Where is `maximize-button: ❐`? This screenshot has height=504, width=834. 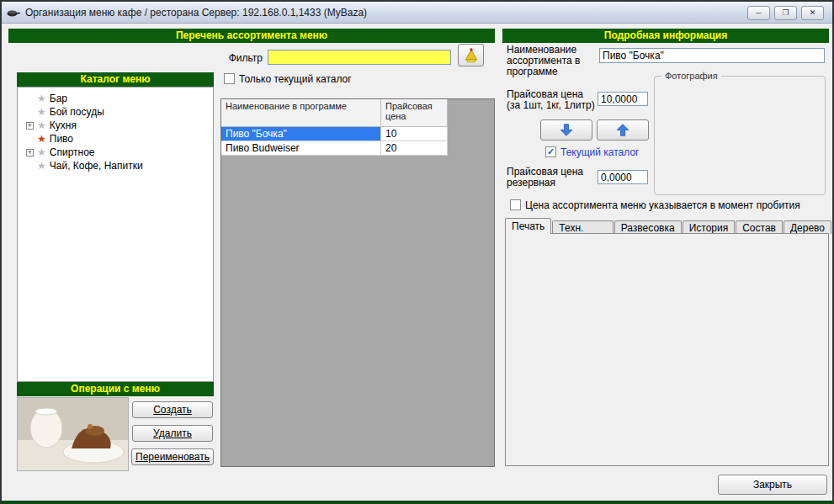 maximize-button: ❐ is located at coordinates (786, 13).